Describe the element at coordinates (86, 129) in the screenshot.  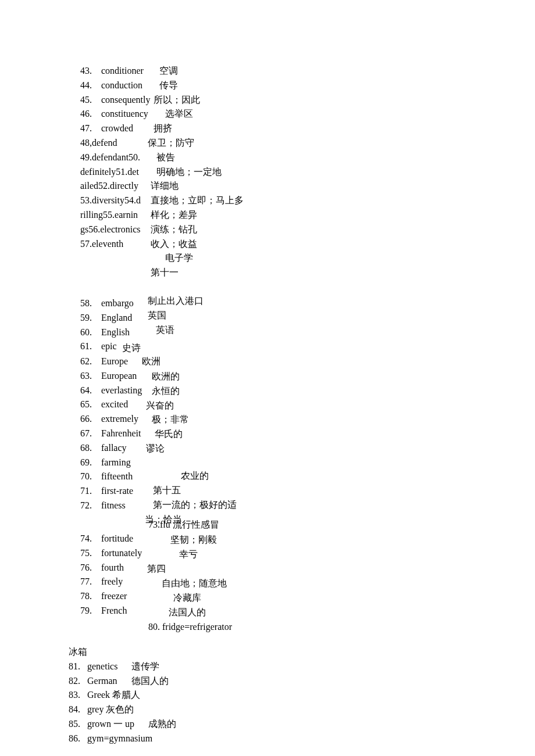
I see `list-number: 47.` at that location.